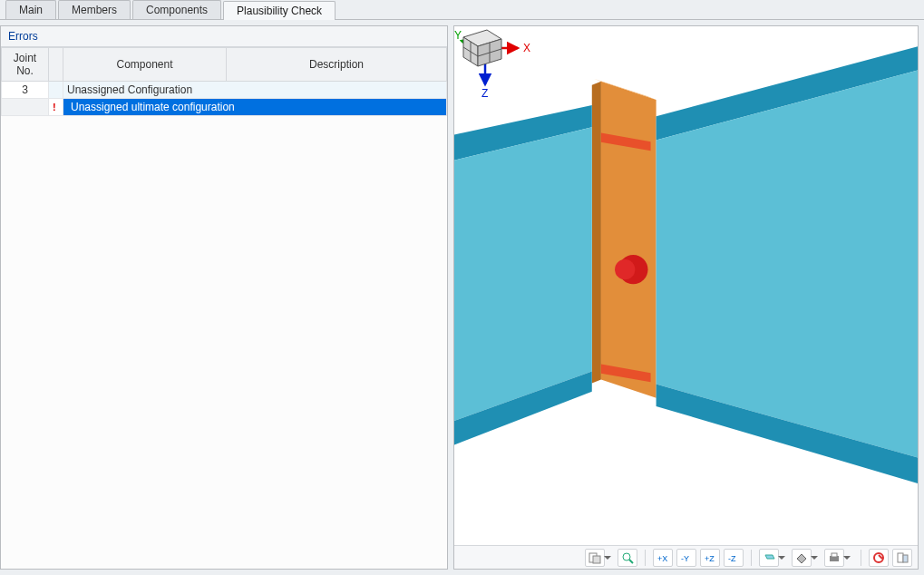 Image resolution: width=924 pixels, height=575 pixels. Describe the element at coordinates (663, 558) in the screenshot. I see `view-x-button: +X` at that location.